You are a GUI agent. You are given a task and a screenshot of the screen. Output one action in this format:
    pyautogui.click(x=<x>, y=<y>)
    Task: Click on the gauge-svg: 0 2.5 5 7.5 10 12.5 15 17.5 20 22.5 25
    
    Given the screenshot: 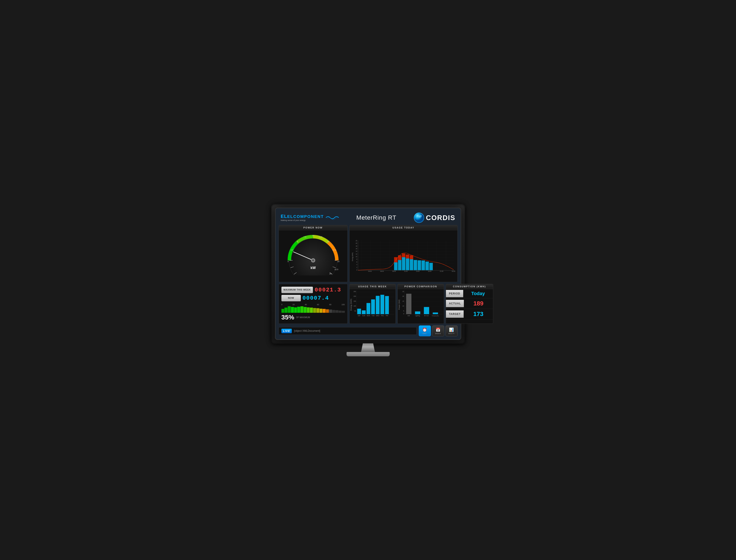 What is the action you would take?
    pyautogui.click(x=313, y=254)
    